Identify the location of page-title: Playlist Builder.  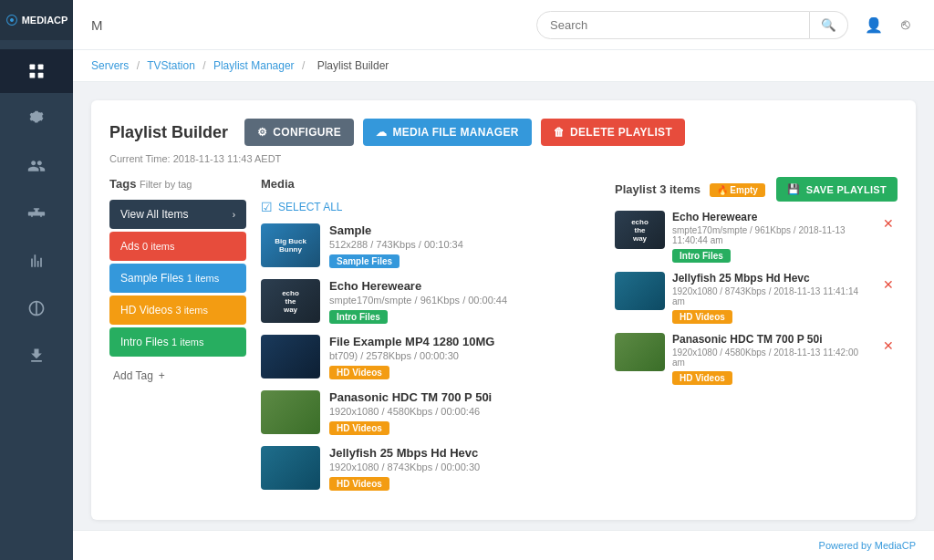
(169, 133).